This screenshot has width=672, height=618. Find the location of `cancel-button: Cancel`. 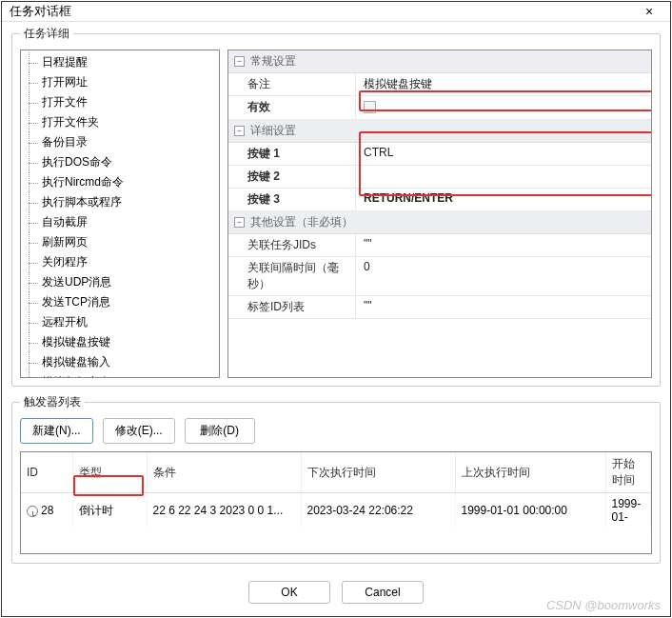

cancel-button: Cancel is located at coordinates (383, 592).